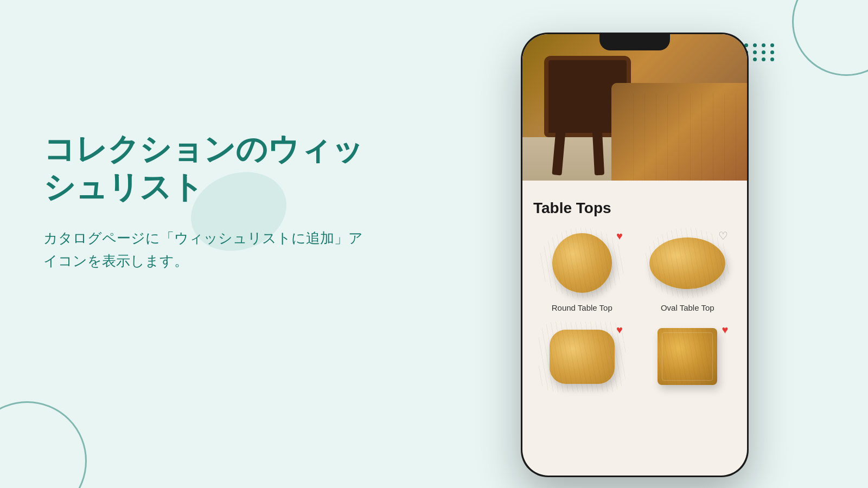  I want to click on product-image-round: ♥, so click(582, 263).